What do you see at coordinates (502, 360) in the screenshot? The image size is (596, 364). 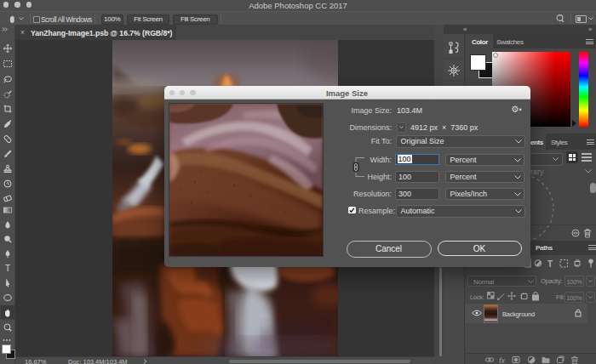 I see `svg-text: fx` at bounding box center [502, 360].